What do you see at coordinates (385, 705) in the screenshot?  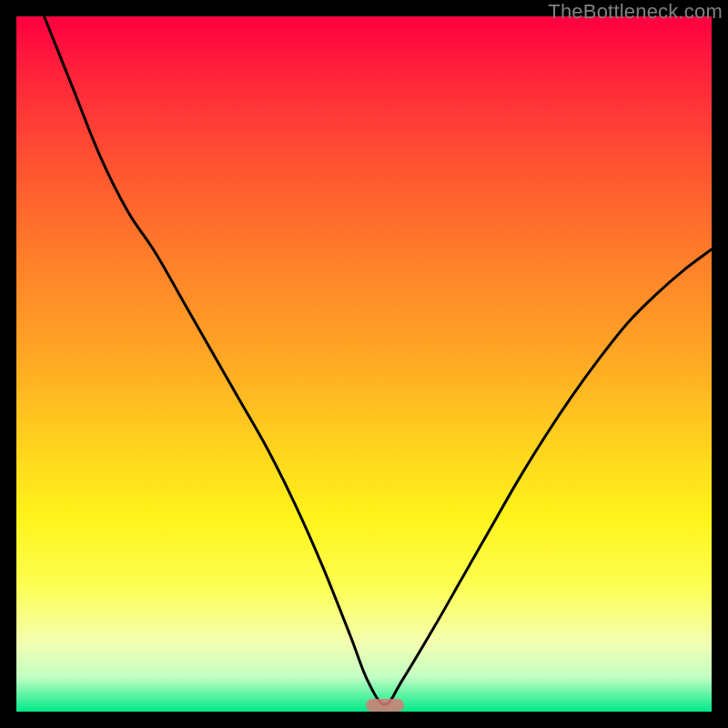 I see `optimum-marker` at bounding box center [385, 705].